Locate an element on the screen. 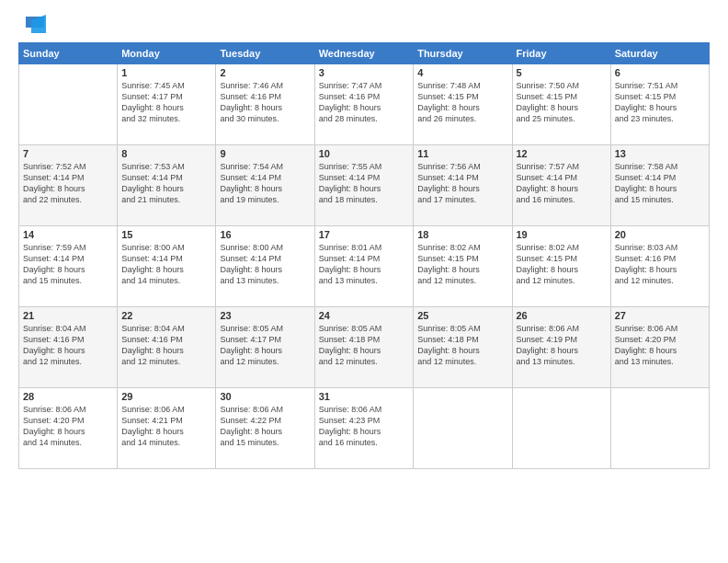 The image size is (728, 563). day-number: 8 is located at coordinates (166, 154).